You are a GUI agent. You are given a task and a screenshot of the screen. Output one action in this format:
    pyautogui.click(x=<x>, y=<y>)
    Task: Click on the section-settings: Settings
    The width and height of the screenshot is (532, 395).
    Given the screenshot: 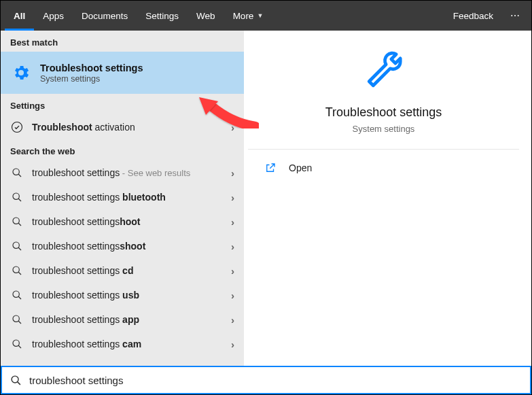 What is the action you would take?
    pyautogui.click(x=122, y=105)
    